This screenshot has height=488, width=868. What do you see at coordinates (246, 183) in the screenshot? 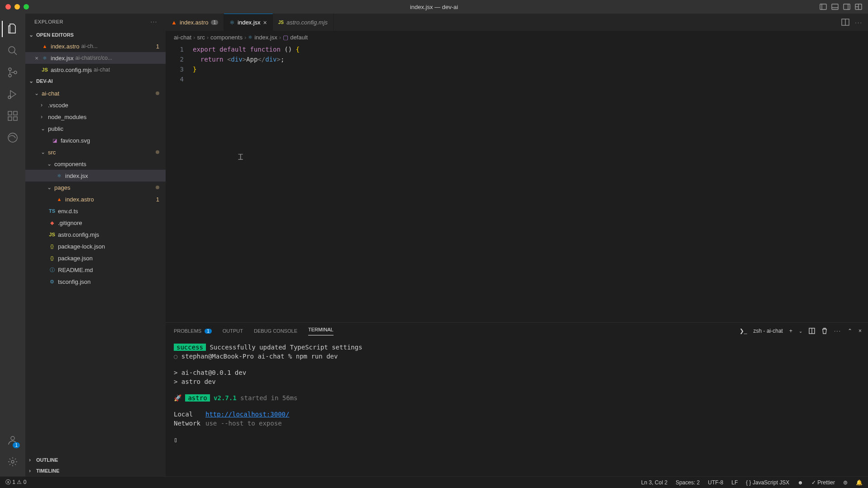
I see `code-content: export default function () { return <div…` at bounding box center [246, 183].